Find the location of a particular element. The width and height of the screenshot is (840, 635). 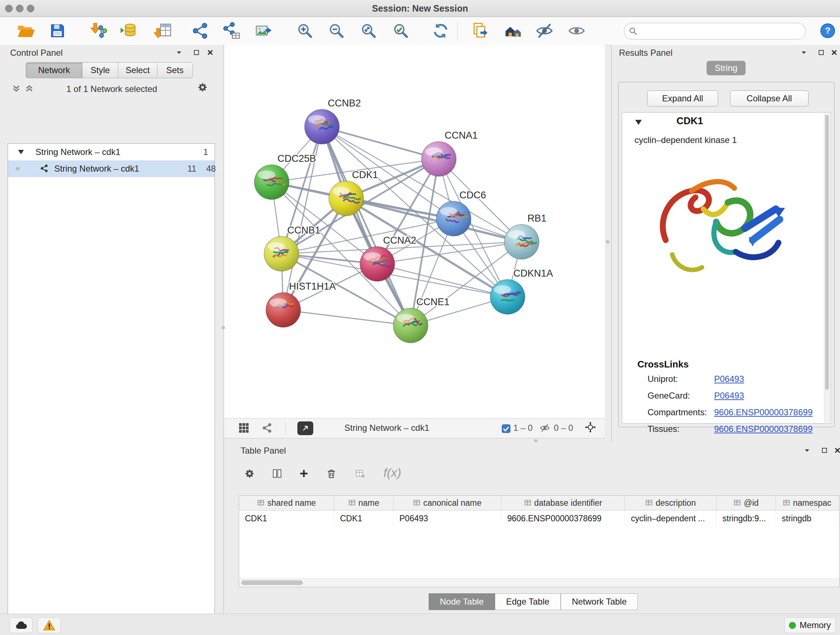

network-node-ccnb2: CCNB2 is located at coordinates (333, 121).